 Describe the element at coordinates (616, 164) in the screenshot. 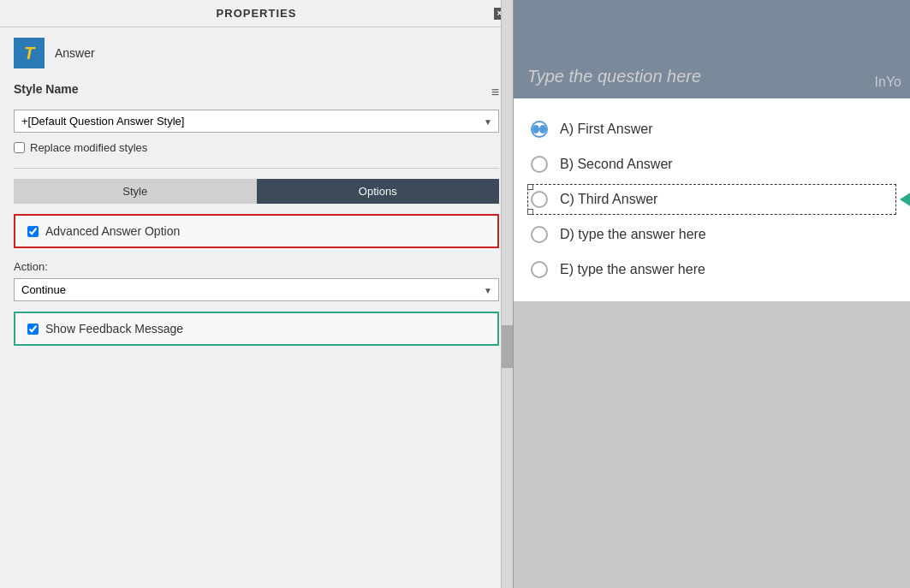

I see `answer-text-b: B) Second Answer` at that location.